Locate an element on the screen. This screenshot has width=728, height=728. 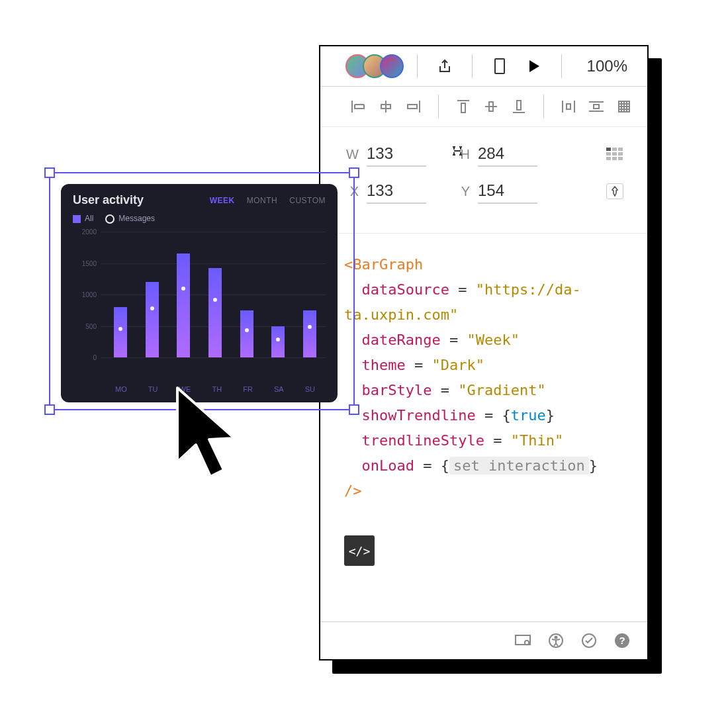
align-right-icon is located at coordinates (414, 107).